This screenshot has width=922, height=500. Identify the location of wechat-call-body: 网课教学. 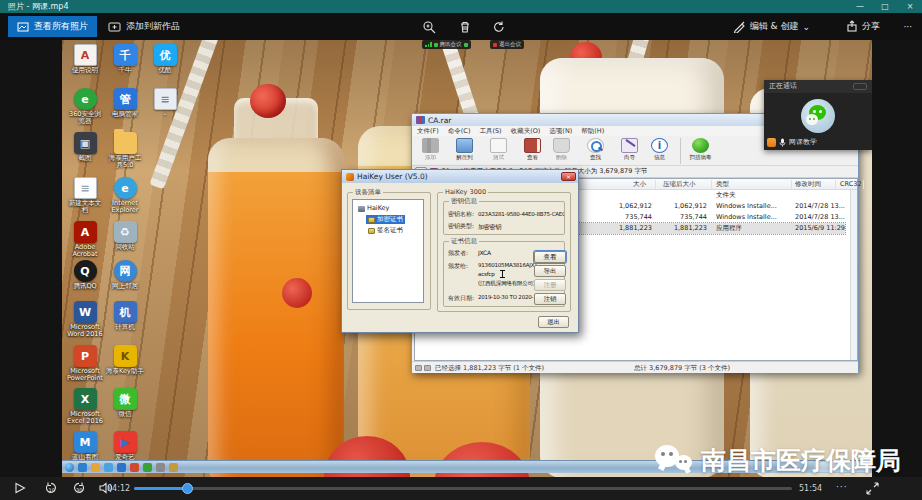
(818, 122).